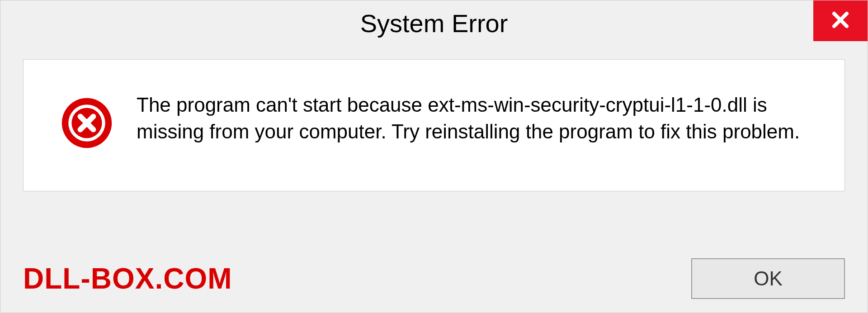 The width and height of the screenshot is (868, 313). What do you see at coordinates (768, 279) in the screenshot?
I see `ok-button-label: OK` at bounding box center [768, 279].